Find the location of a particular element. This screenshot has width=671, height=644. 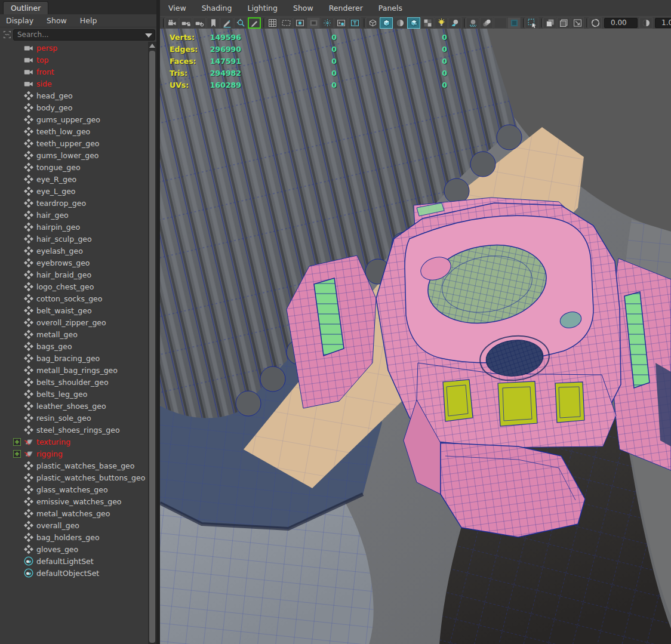

camera-lock-icon is located at coordinates (186, 23).